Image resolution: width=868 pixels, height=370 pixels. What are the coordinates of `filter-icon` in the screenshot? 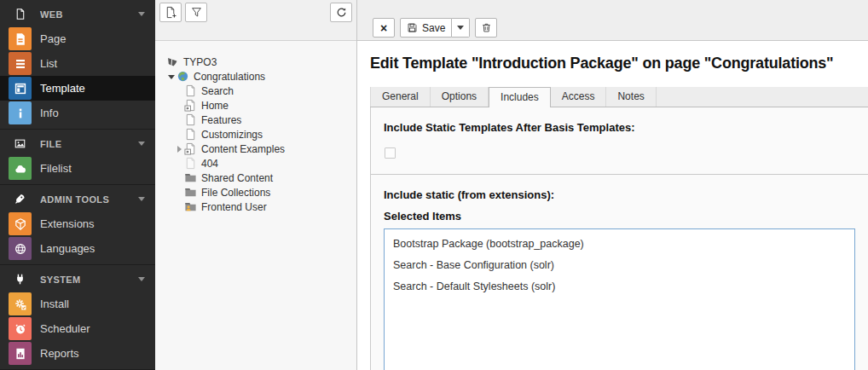 It's located at (196, 12).